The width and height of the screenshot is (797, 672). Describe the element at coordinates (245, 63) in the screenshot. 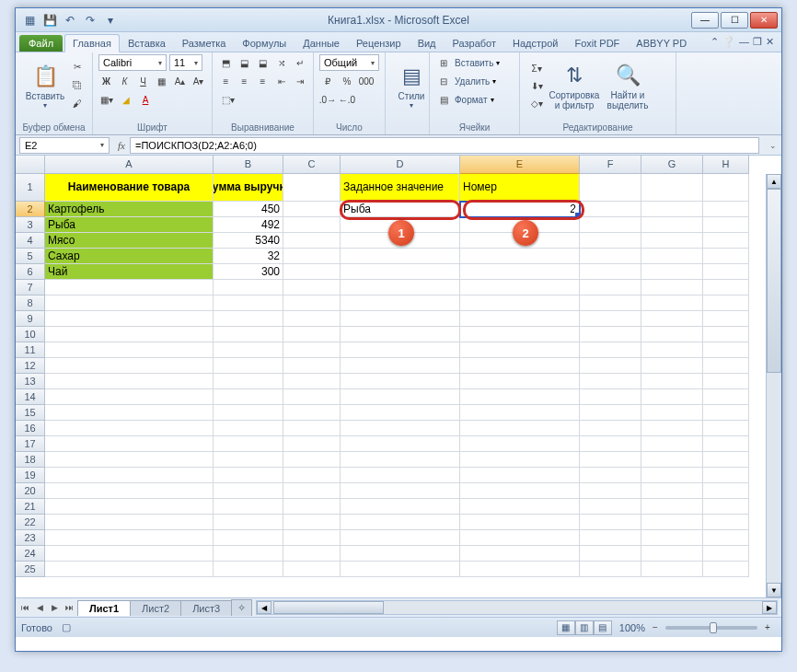

I see `align-middle-icon: ⬓` at that location.